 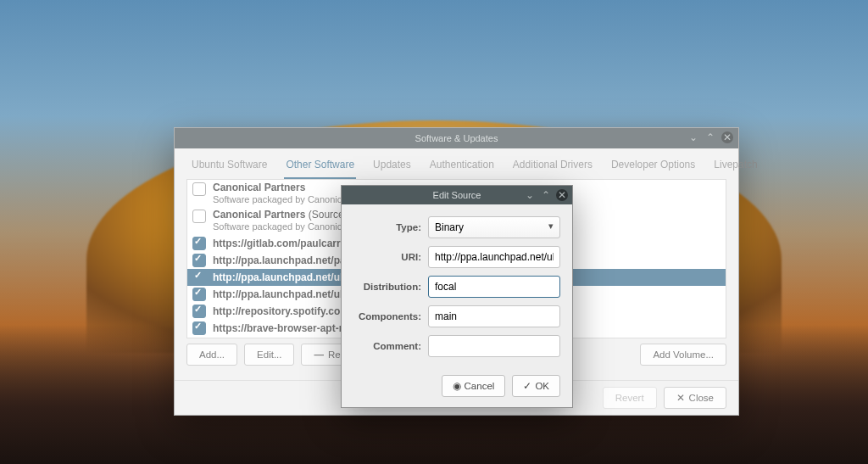 What do you see at coordinates (727, 137) in the screenshot?
I see `window-close-icon: ✕` at bounding box center [727, 137].